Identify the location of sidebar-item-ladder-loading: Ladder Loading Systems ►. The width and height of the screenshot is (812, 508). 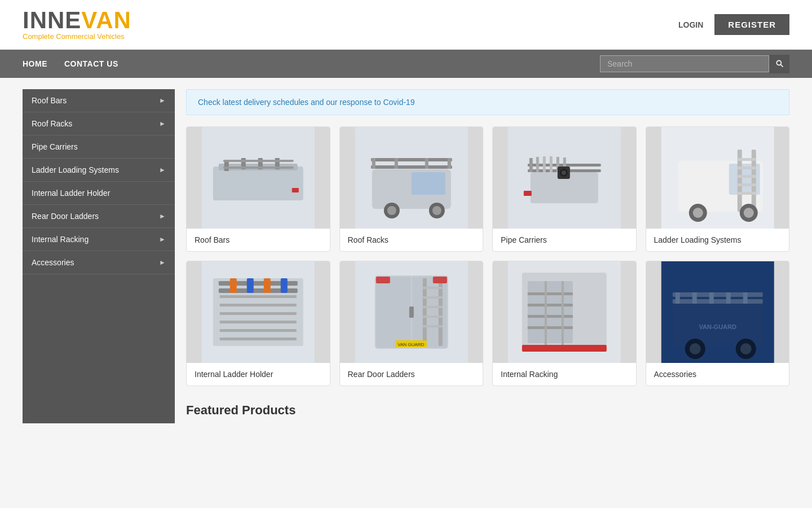
(99, 170).